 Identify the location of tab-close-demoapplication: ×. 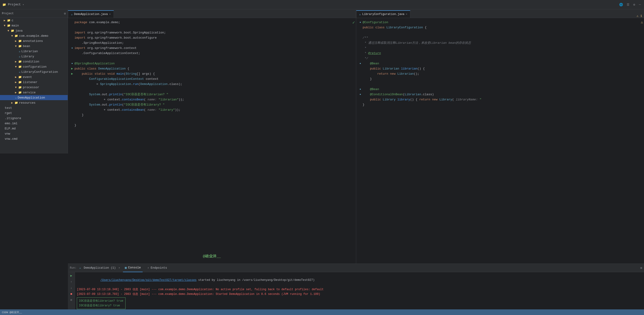
(110, 14).